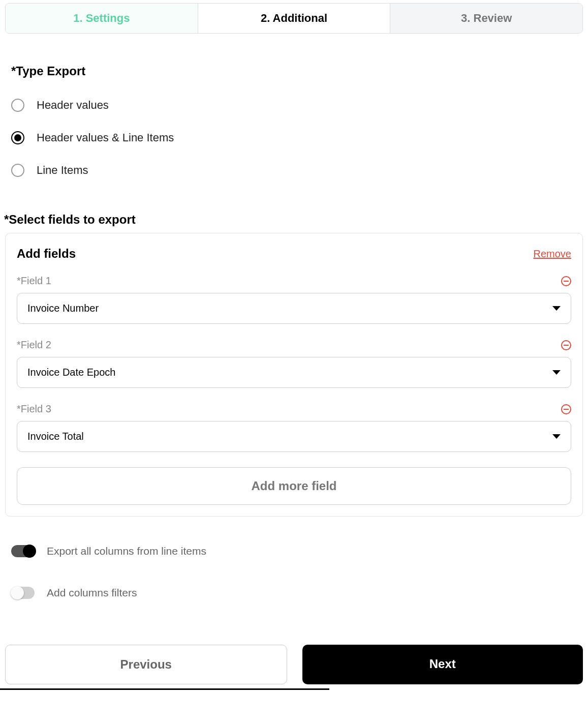 This screenshot has height=724, width=588. Describe the element at coordinates (46, 254) in the screenshot. I see `add-fields-title: Add fields` at that location.